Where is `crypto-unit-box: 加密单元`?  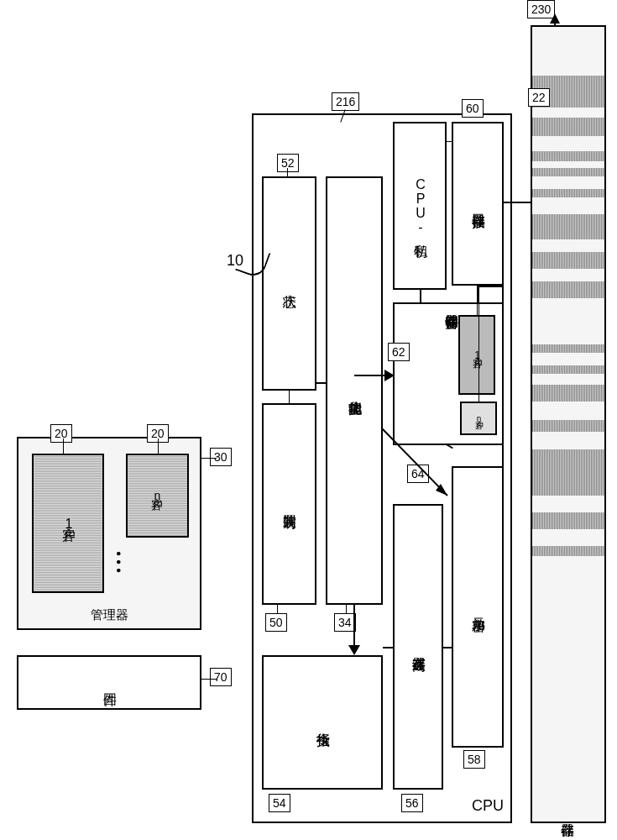
crypto-unit-box: 加密单元 is located at coordinates (478, 606).